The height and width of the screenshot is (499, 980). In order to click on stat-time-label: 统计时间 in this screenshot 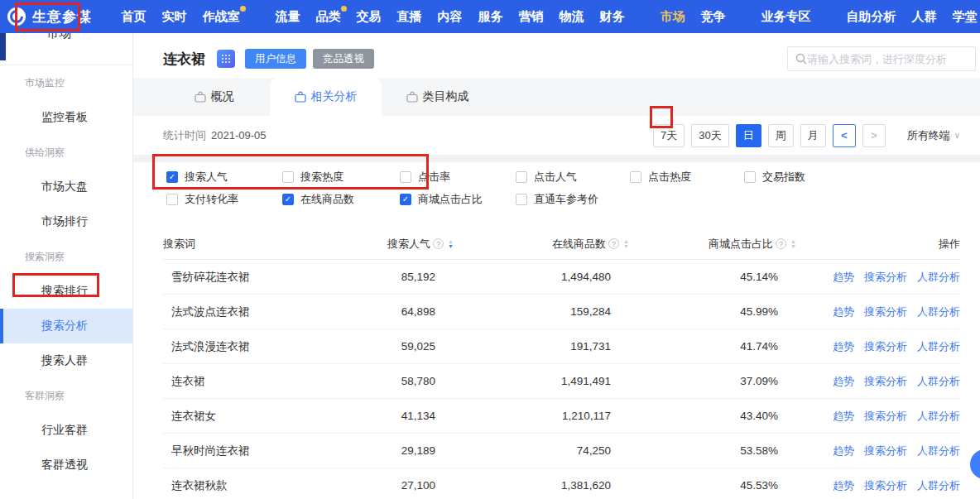, I will do `click(185, 136)`.